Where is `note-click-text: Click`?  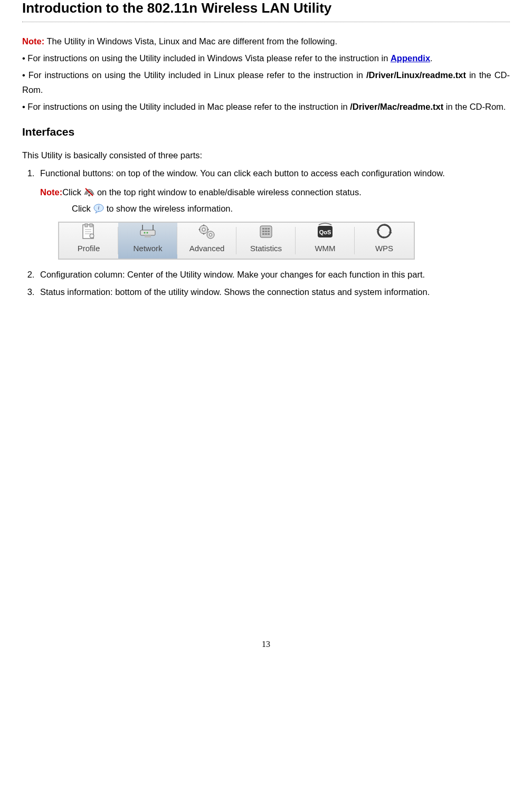 note-click-text: Click is located at coordinates (72, 192).